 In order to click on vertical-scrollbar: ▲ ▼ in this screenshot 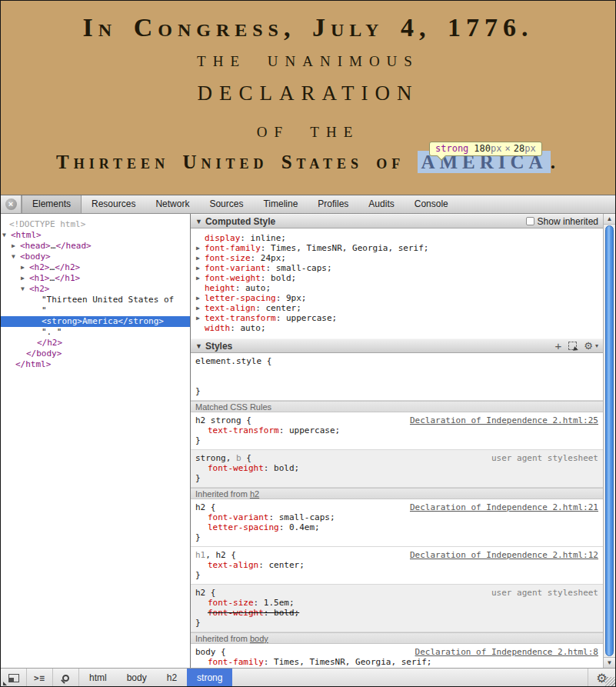, I will do `click(609, 441)`.